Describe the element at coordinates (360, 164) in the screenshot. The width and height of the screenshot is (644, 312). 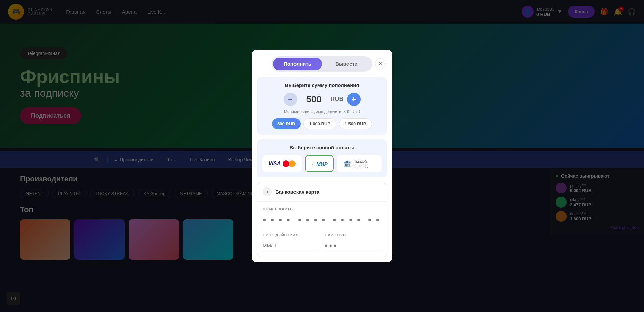
I see `bank-transfer-content: 🏦 Прямой перевод` at that location.